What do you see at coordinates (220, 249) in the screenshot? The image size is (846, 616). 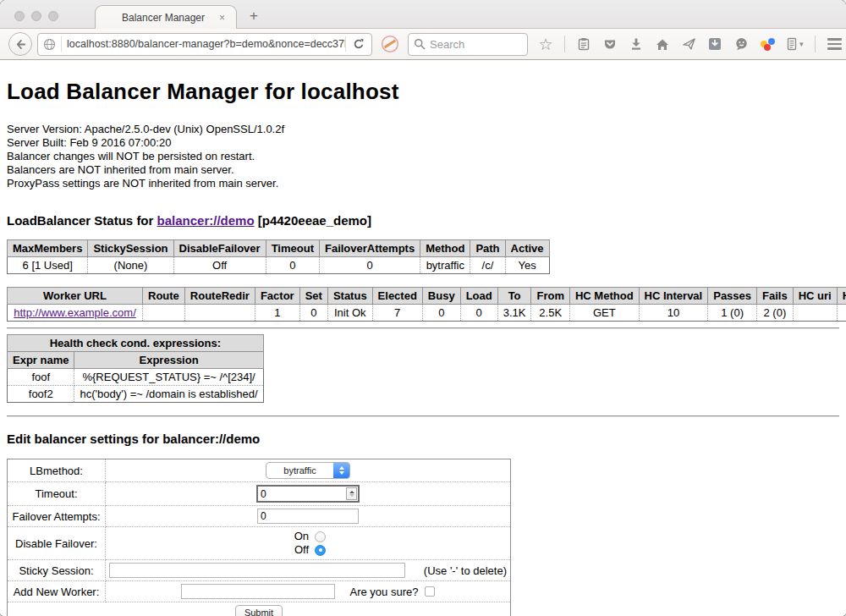 I see `column-header: DisableFailover` at bounding box center [220, 249].